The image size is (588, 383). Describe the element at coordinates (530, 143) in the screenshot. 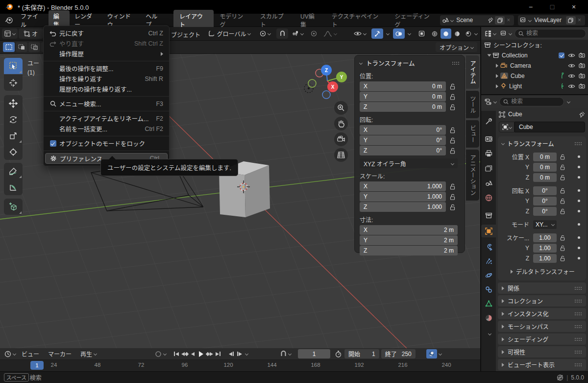

I see `transform-panel-title: トランスフォーム` at that location.